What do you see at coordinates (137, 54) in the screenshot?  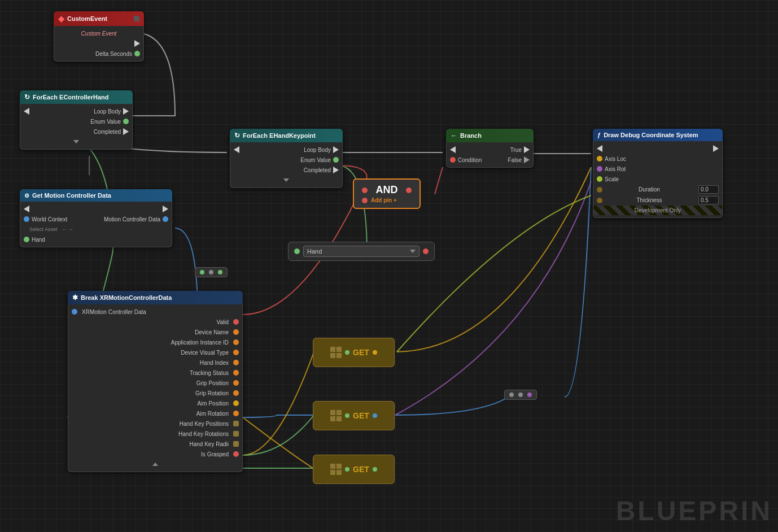 I see `delta-seconds-pin` at bounding box center [137, 54].